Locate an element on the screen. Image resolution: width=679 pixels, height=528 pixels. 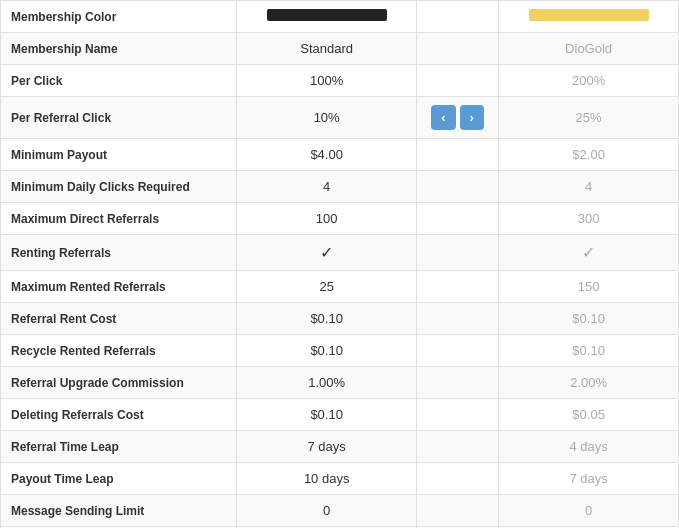
table-row: Deleting Referrals Cost$0.10$0.05 is located at coordinates (340, 415).